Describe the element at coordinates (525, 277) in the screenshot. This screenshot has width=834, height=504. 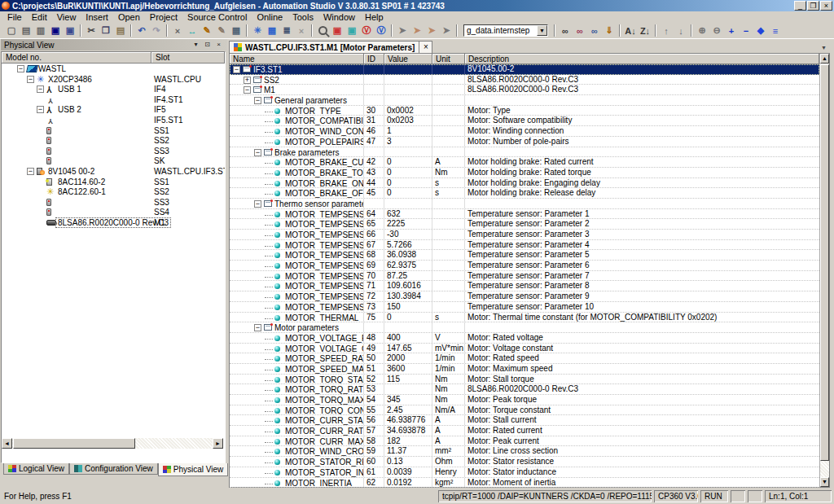
I see `table-row-motor-tempsens-par7: MOTOR_TEMPSENS_PAR77087.25Temperature se…` at that location.